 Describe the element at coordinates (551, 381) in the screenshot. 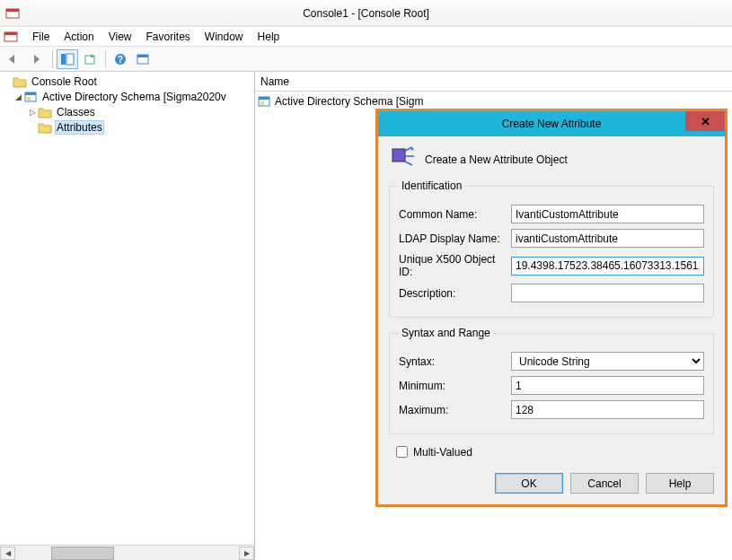

I see `syntax-range-group: Syntax and Range Syntax: Unicode String …` at that location.